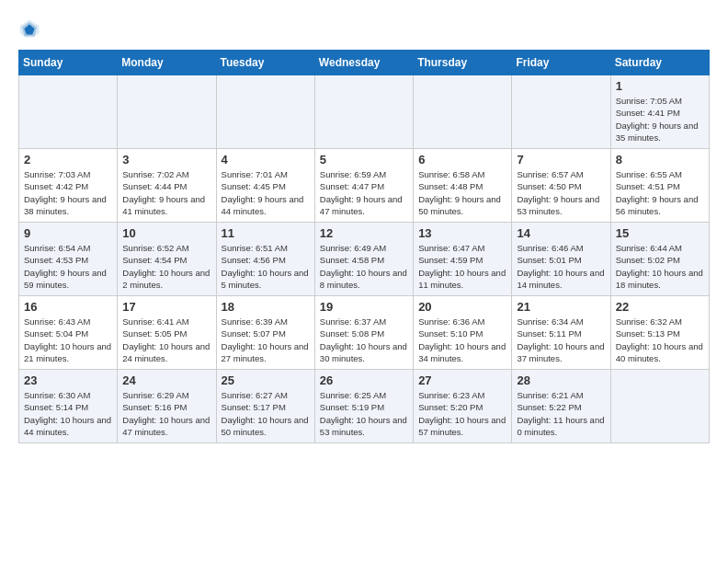  What do you see at coordinates (660, 234) in the screenshot?
I see `day-number: 15` at bounding box center [660, 234].